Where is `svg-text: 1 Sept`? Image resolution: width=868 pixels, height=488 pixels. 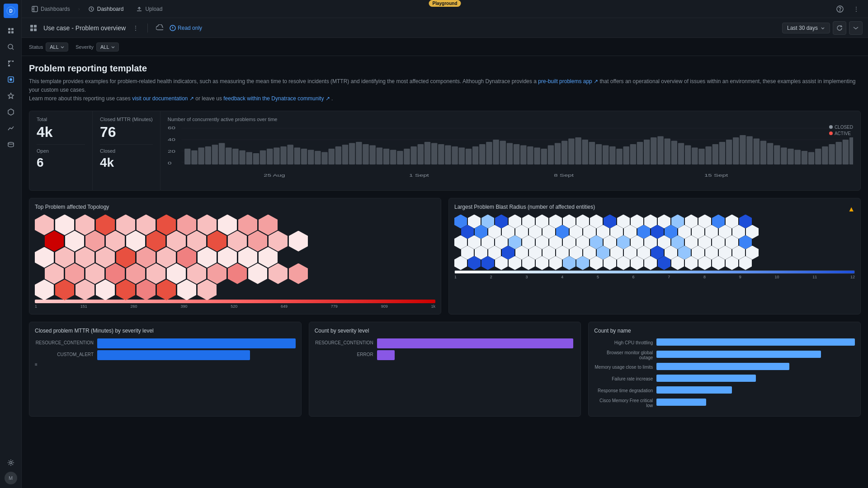 svg-text: 1 Sept is located at coordinates (419, 175).